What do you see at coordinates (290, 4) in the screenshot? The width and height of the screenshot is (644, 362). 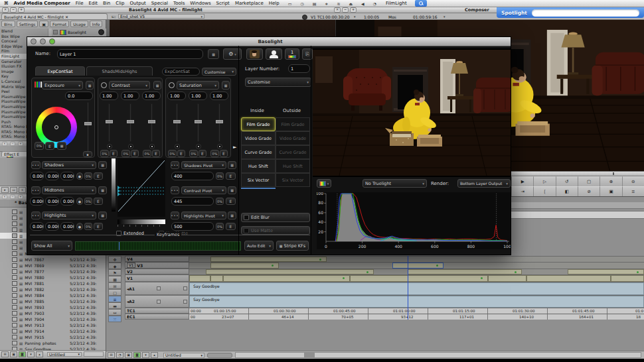 I see `video-icon: ▭` at bounding box center [290, 4].